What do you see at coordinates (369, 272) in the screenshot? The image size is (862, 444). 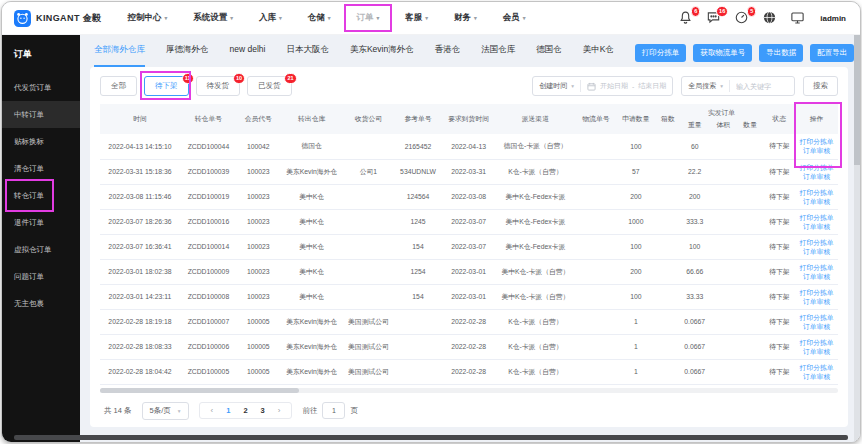 I see `cell-company` at bounding box center [369, 272].